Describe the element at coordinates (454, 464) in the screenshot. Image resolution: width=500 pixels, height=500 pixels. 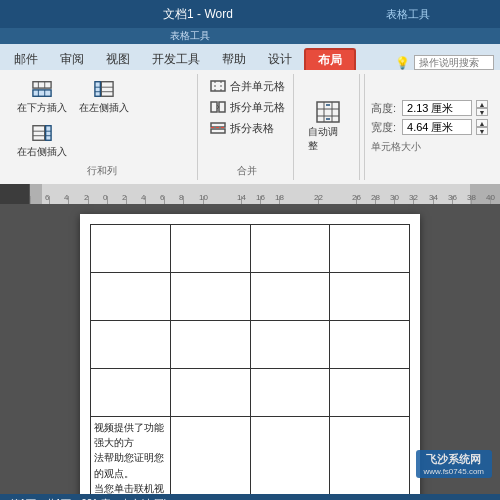
I see `watermark: 飞沙系统网 www.fs0745.com` at that location.